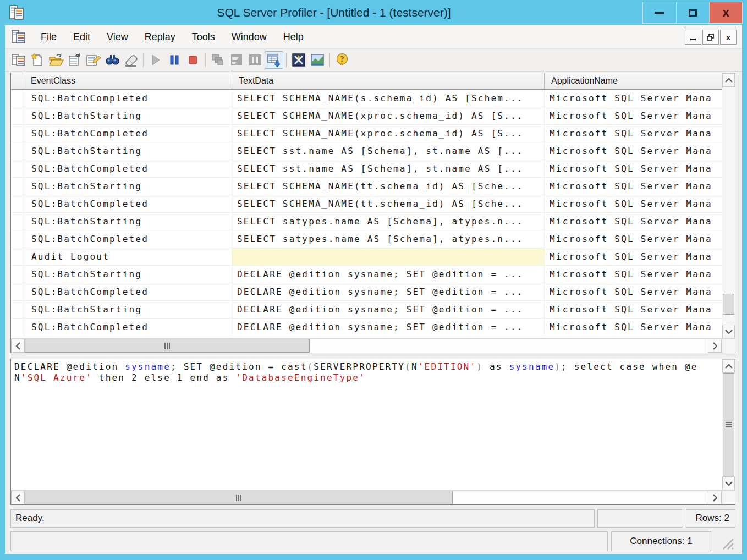 This screenshot has height=560, width=747. Describe the element at coordinates (56, 60) in the screenshot. I see `open-trace-icon` at that location.